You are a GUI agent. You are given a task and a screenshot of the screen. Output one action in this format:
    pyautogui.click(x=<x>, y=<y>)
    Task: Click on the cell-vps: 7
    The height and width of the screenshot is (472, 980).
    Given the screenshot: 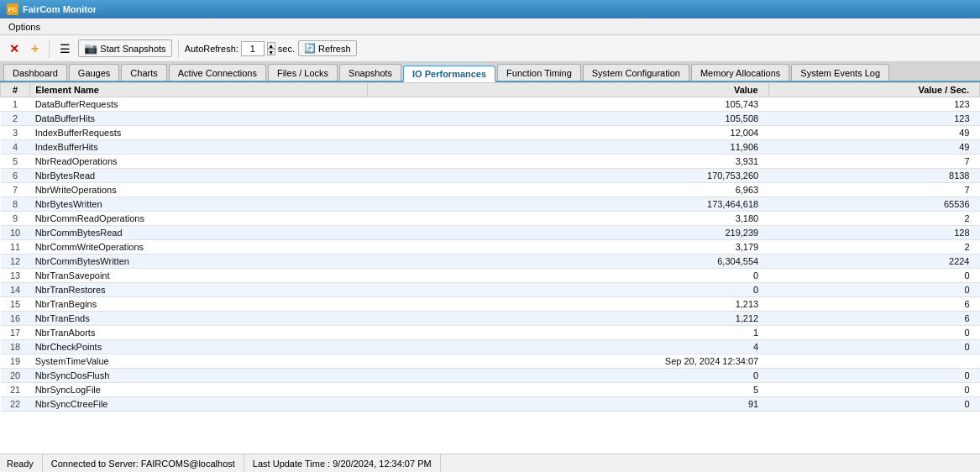 What is the action you would take?
    pyautogui.click(x=873, y=161)
    